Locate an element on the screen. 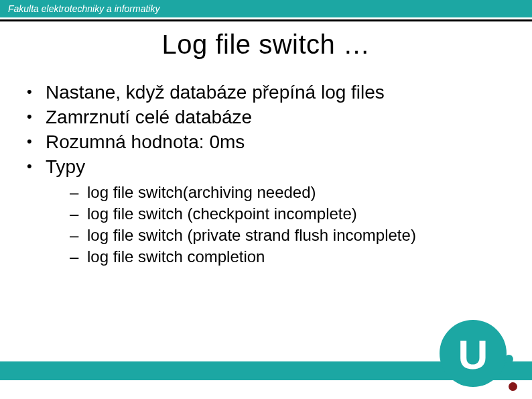 The image size is (532, 399). list-item: log file switch (checkpoint incomplete) is located at coordinates (277, 214).